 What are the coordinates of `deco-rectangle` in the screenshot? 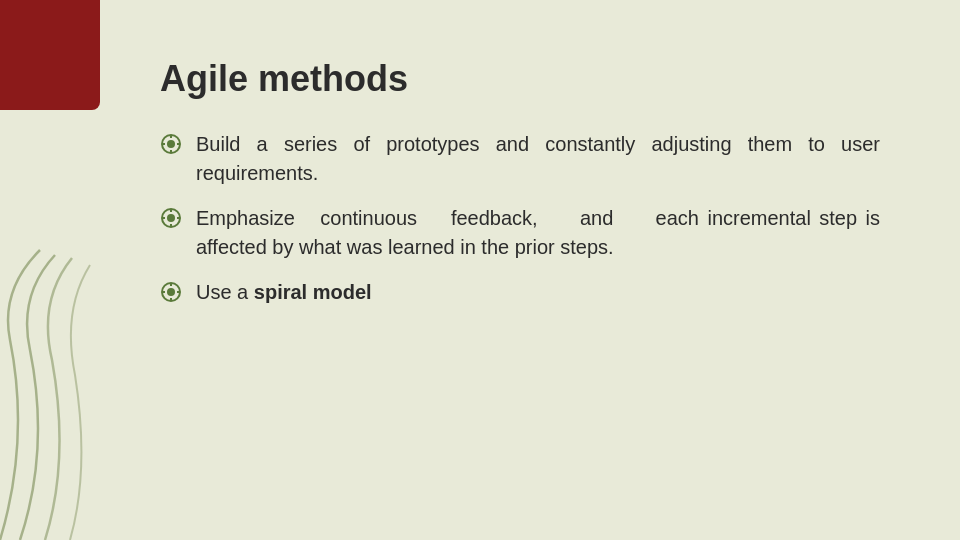 It's located at (50, 55).